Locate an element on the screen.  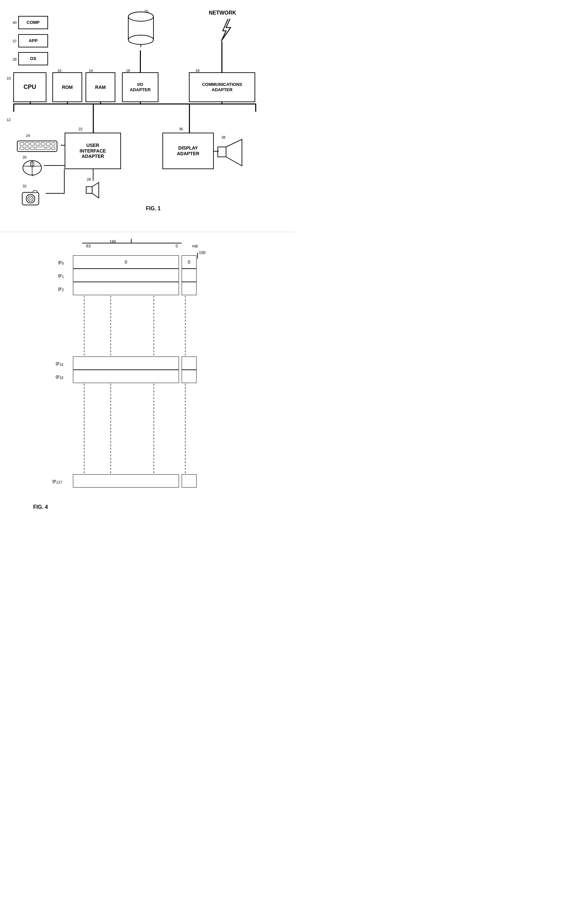
display-to-speaker is located at coordinates (216, 151).